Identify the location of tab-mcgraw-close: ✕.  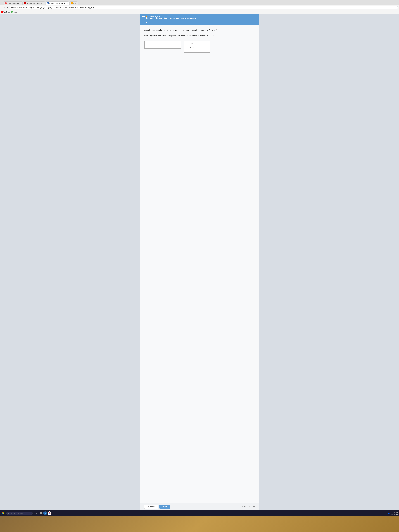
(43, 3).